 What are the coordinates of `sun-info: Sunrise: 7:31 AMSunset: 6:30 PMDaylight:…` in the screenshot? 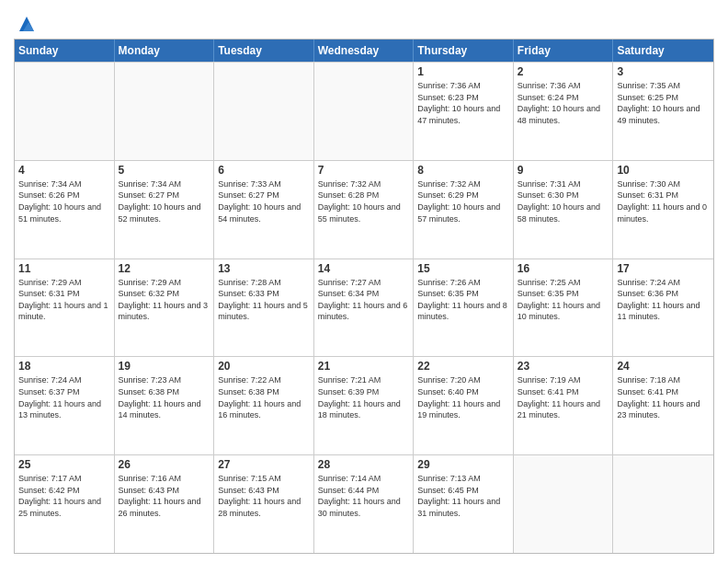 It's located at (563, 201).